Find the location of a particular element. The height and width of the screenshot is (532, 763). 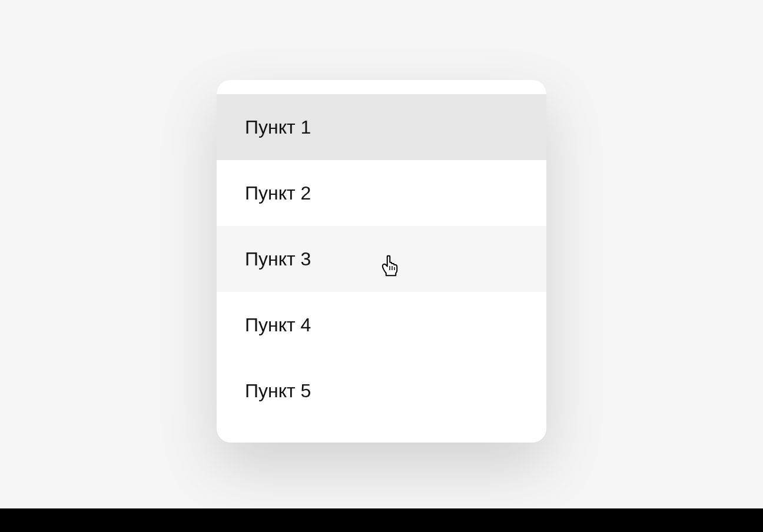

list-item-label: Пункт 4 is located at coordinates (278, 325).